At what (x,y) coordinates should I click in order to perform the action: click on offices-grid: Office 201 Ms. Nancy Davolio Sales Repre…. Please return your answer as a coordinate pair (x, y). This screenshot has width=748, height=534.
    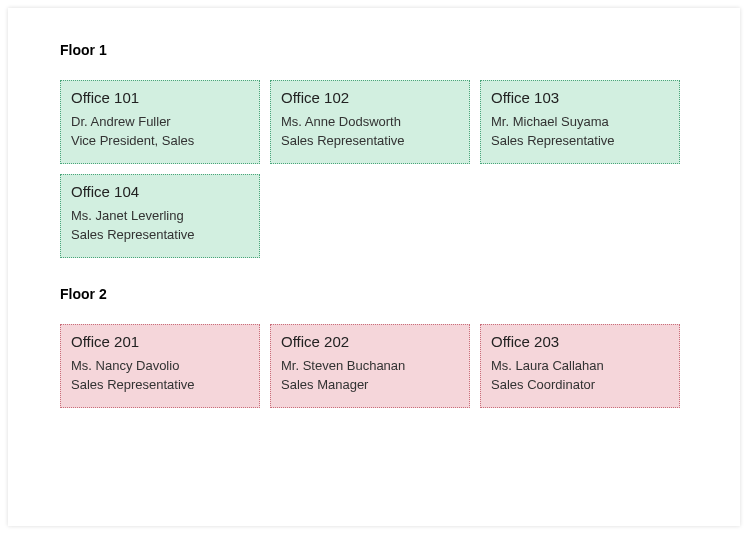
    Looking at the image, I should click on (374, 366).